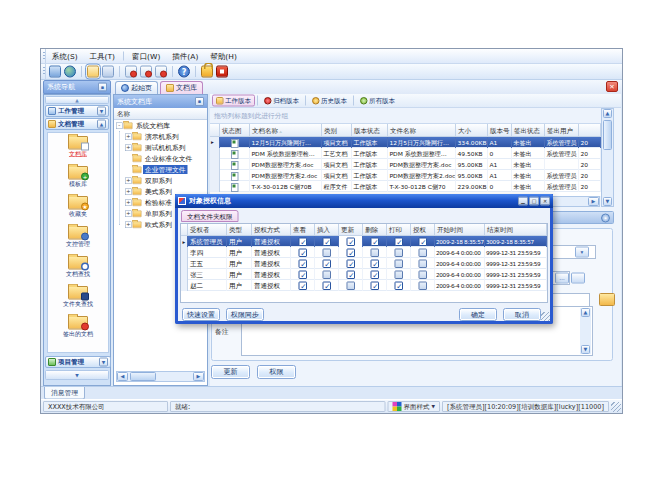 The image size is (660, 477). What do you see at coordinates (378, 101) in the screenshot?
I see `version-button-3: 所有版本` at bounding box center [378, 101].